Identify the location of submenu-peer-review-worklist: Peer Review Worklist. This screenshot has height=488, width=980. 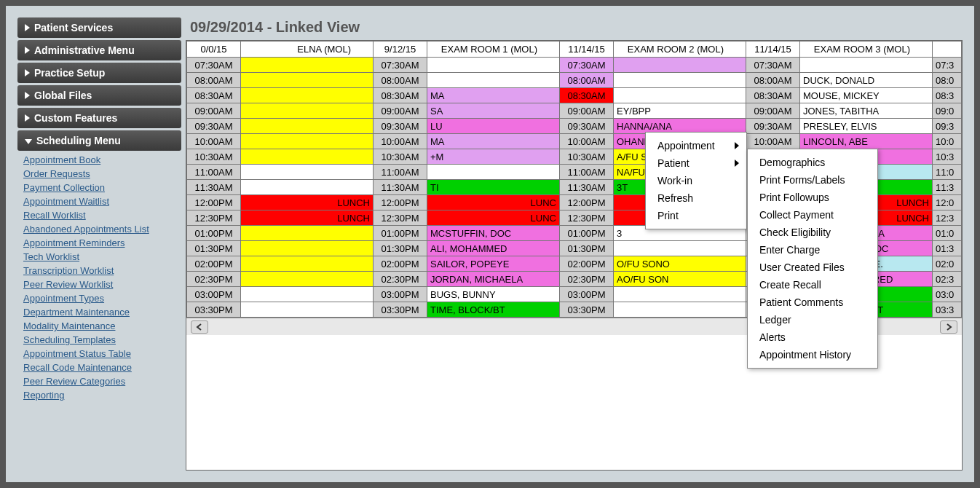
(102, 284).